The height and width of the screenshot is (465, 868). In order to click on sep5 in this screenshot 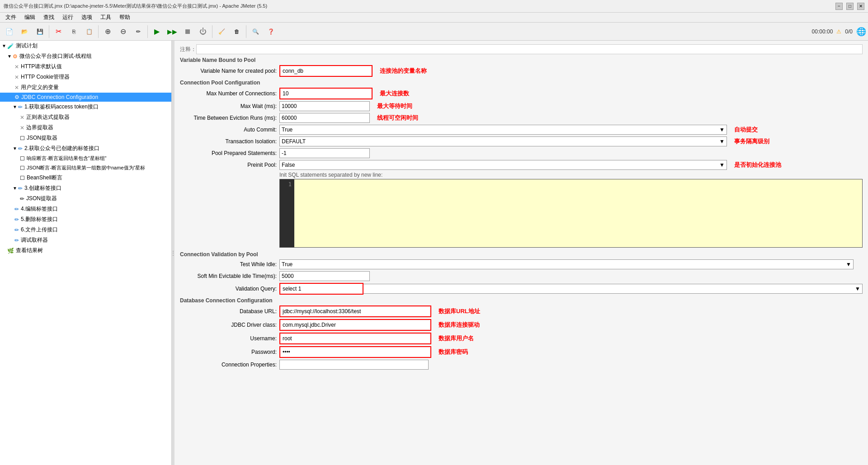, I will do `click(246, 32)`.